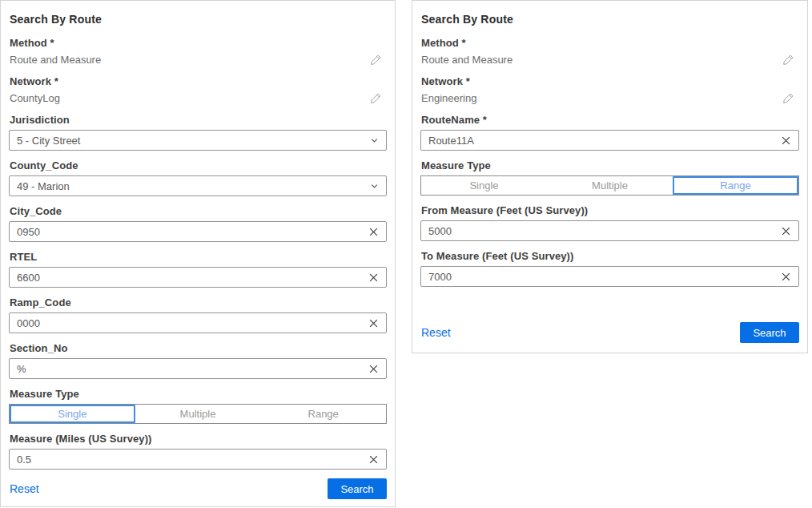  Describe the element at coordinates (610, 256) in the screenshot. I see `to-measure-label: To Measure (Feet (US Survey))` at that location.